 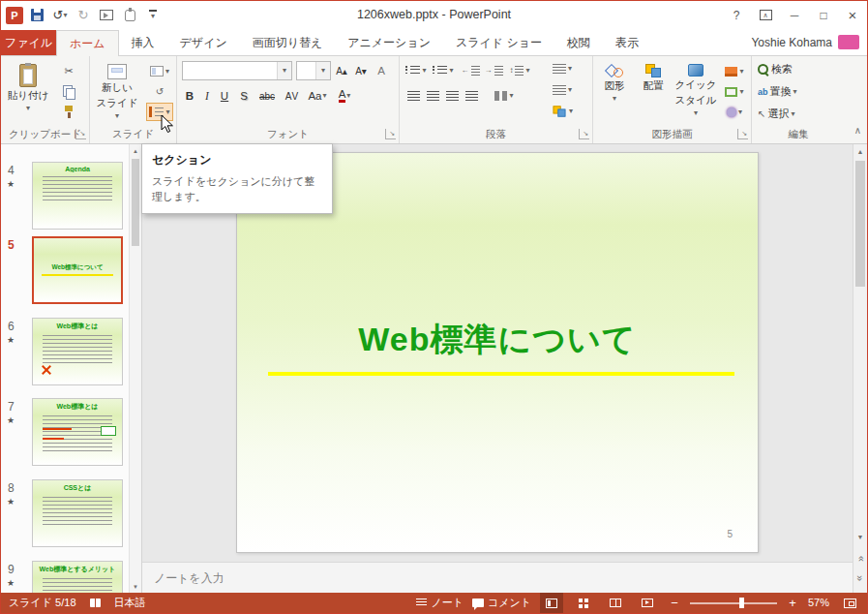 What do you see at coordinates (69, 72) in the screenshot?
I see `cut-button: ✂` at bounding box center [69, 72].